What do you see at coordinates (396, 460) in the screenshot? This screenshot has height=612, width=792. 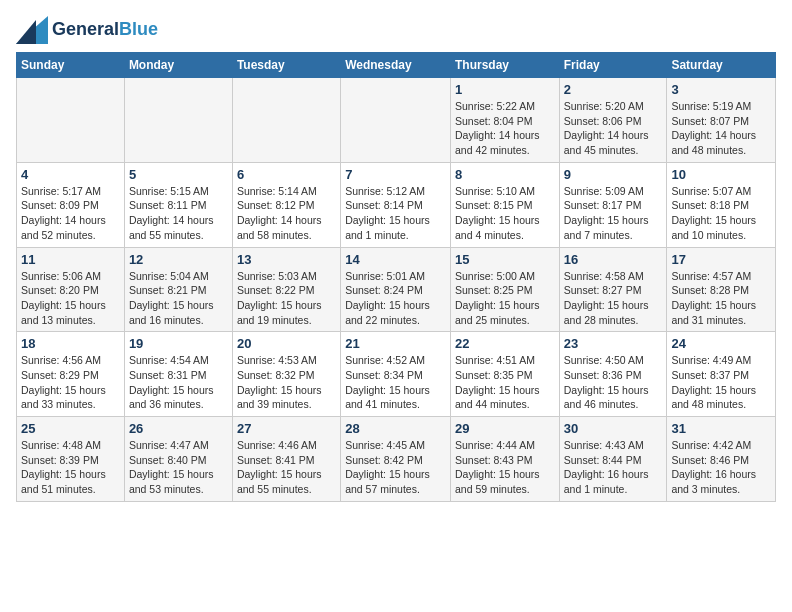 I see `week-row-5: 25Sunrise: 4:48 AM Sunset: 8:39 PM Dayli…` at bounding box center [396, 460].